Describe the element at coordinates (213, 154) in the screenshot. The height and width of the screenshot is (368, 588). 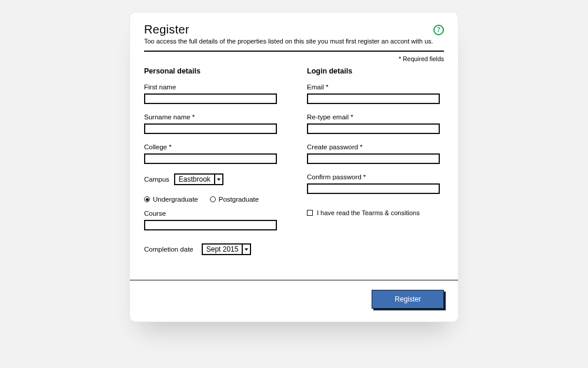
I see `college-field: College *` at that location.